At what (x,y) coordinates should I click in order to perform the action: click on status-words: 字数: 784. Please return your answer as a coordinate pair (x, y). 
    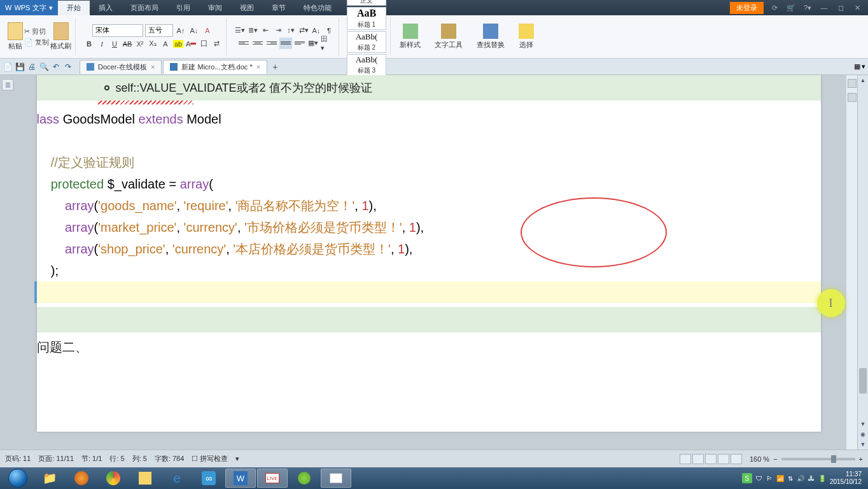
    Looking at the image, I should click on (169, 458).